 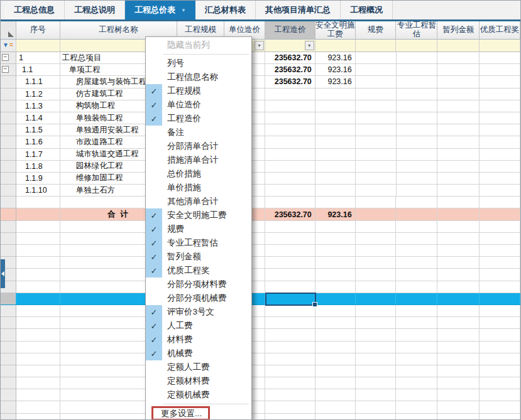 What do you see at coordinates (199, 77) in the screenshot?
I see `menu-item: 工程信息名称` at bounding box center [199, 77].